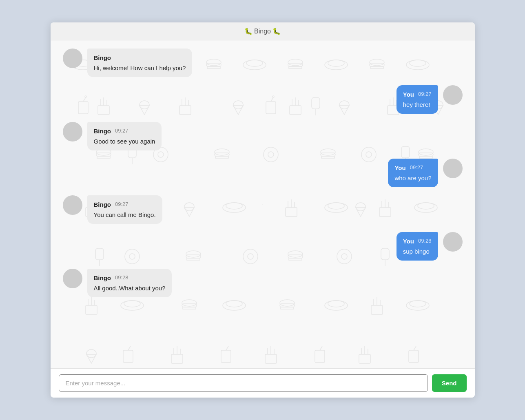  Describe the element at coordinates (140, 58) in the screenshot. I see `bubble-header: Bingo` at that location.